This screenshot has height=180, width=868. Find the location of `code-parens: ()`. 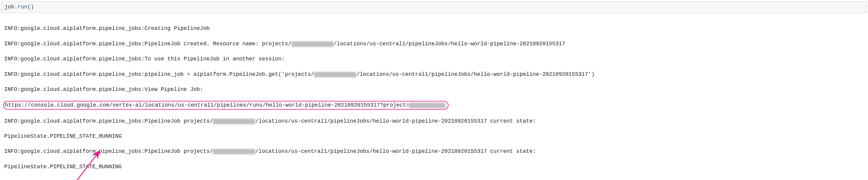

code-parens: () is located at coordinates (31, 7).